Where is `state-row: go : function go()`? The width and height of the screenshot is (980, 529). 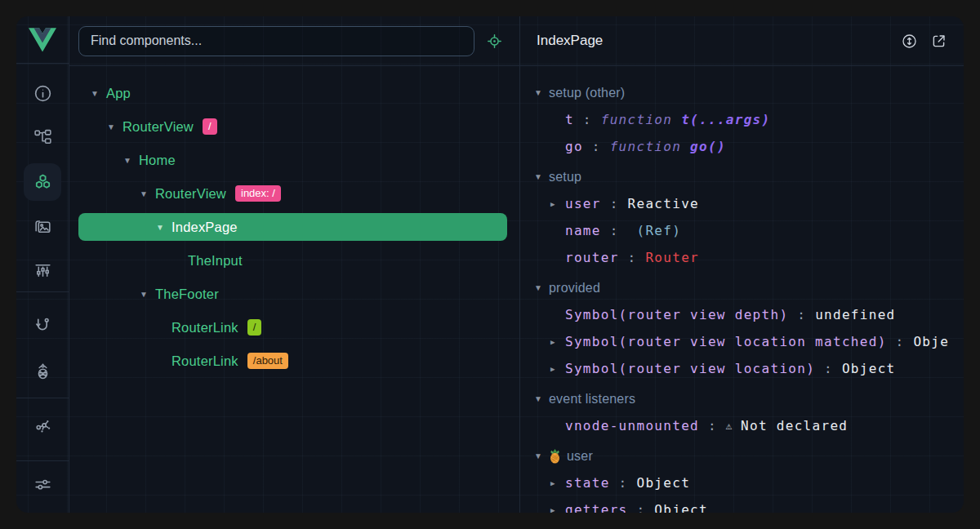 state-row: go : function go() is located at coordinates (742, 147).